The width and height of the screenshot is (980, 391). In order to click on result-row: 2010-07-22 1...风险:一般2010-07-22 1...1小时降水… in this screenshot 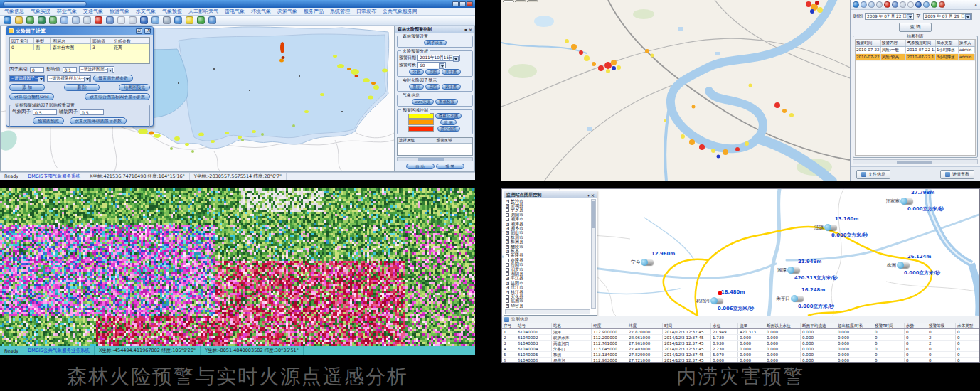, I will do `click(915, 50)`.